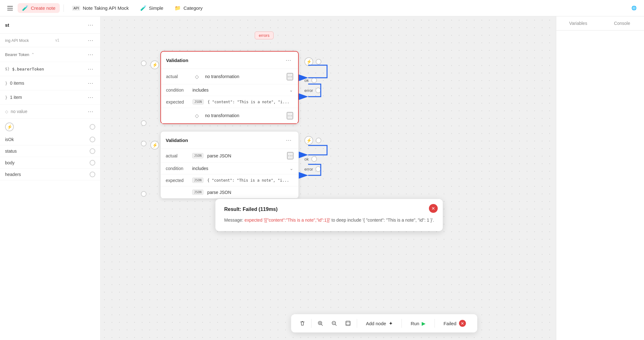 The height and width of the screenshot is (340, 644). Describe the element at coordinates (178, 8) in the screenshot. I see `folder-icon: 📁` at that location.